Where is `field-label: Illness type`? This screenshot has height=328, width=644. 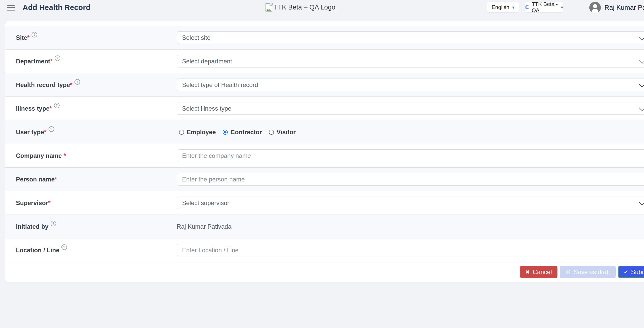
field-label: Illness type is located at coordinates (33, 109).